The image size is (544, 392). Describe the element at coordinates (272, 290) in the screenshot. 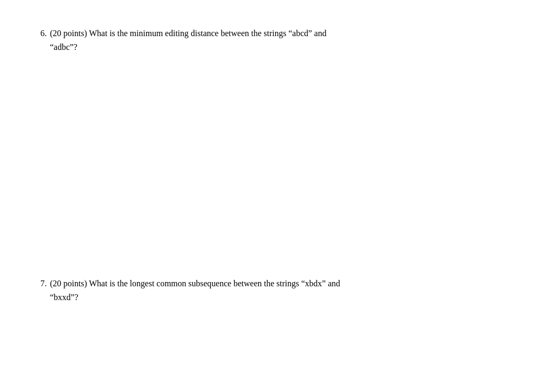

I see `question-7: 7. (20 points) What is the longest commo…` at that location.